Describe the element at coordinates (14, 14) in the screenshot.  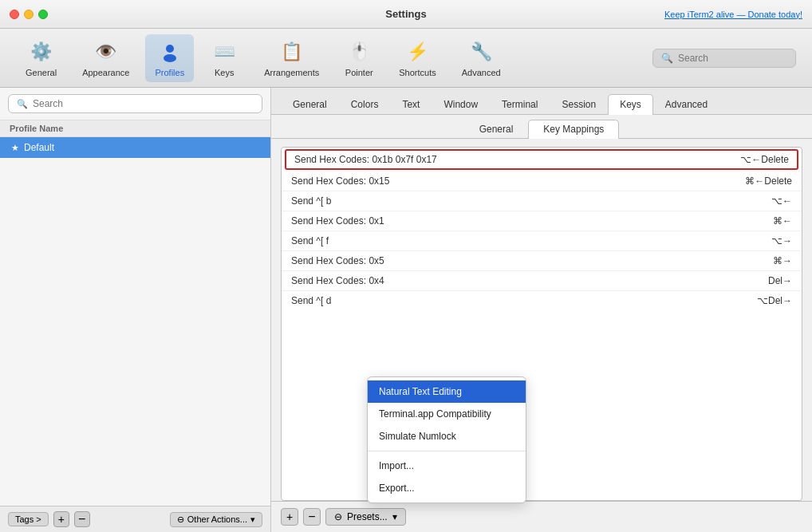
I see `close-button` at that location.